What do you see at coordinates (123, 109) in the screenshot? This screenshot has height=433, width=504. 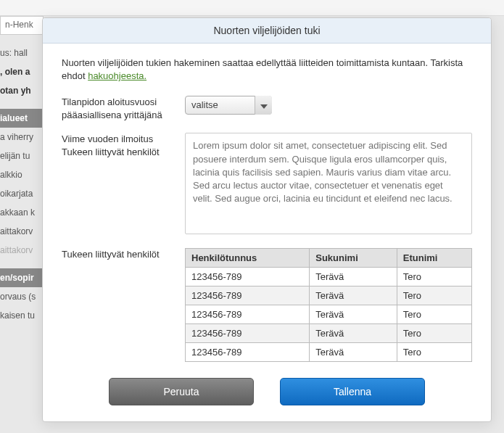 I see `label-aloitusvuosi: Tilanpidon aloitusvuosi pääasiallisena y…` at bounding box center [123, 109].